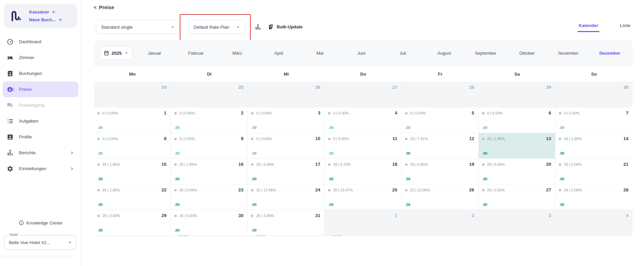 The height and width of the screenshot is (266, 644). I want to click on day-cell-27: 2726 | 0.00%€ 400.00, so click(517, 197).